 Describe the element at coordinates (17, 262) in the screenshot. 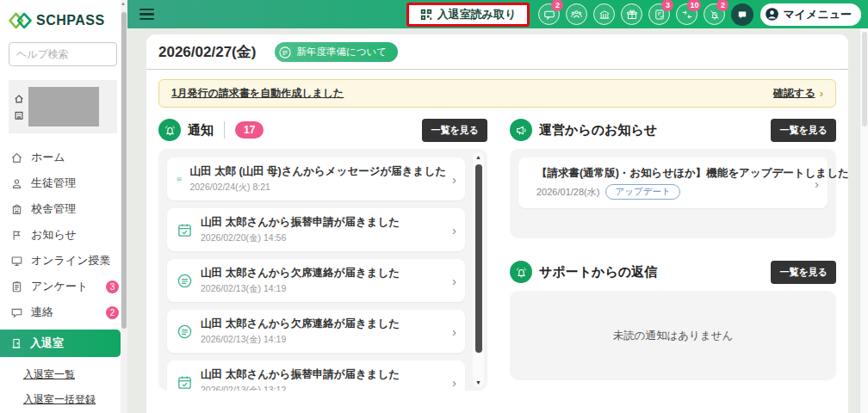

I see `monitor-icon` at that location.